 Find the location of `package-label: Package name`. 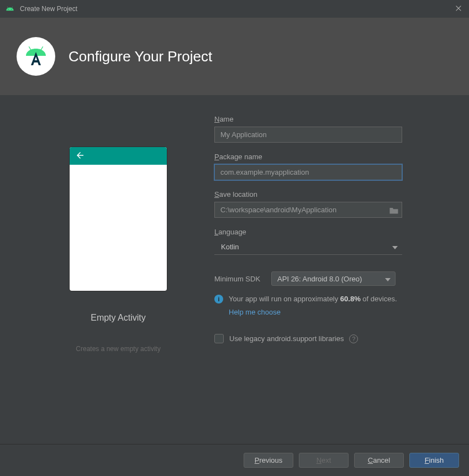

package-label: Package name is located at coordinates (329, 157).